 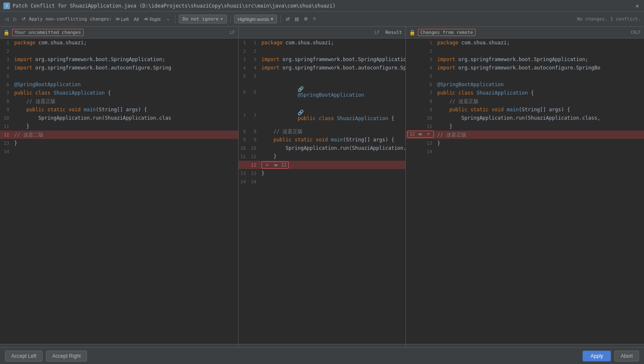 What do you see at coordinates (119, 68) in the screenshot?
I see `table-row: 4import org.springframework.boot.autocon…` at bounding box center [119, 68].